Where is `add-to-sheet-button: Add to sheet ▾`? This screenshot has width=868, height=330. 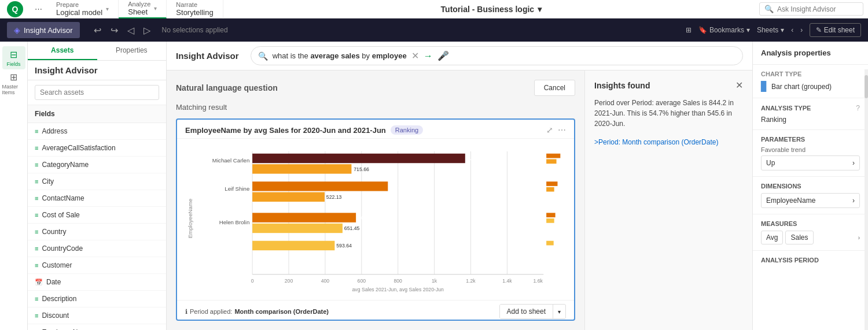 add-to-sheet-button: Add to sheet ▾ is located at coordinates (532, 312).